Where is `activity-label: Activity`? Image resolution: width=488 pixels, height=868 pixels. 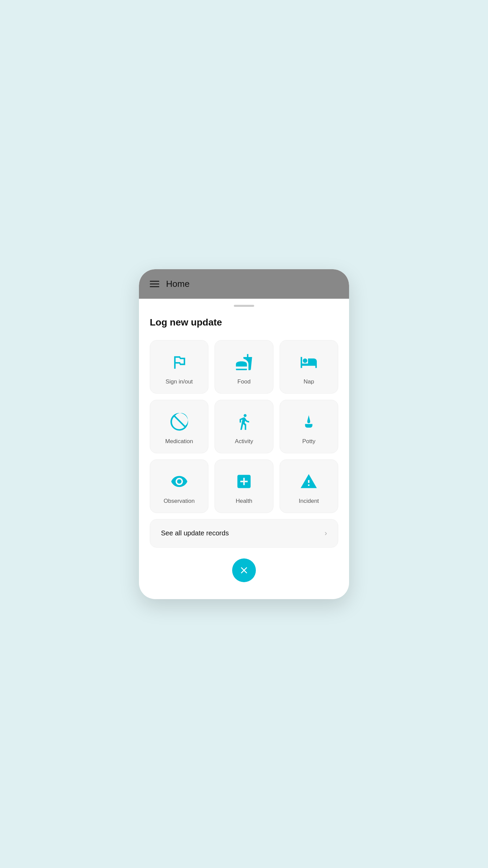
activity-label: Activity is located at coordinates (244, 441).